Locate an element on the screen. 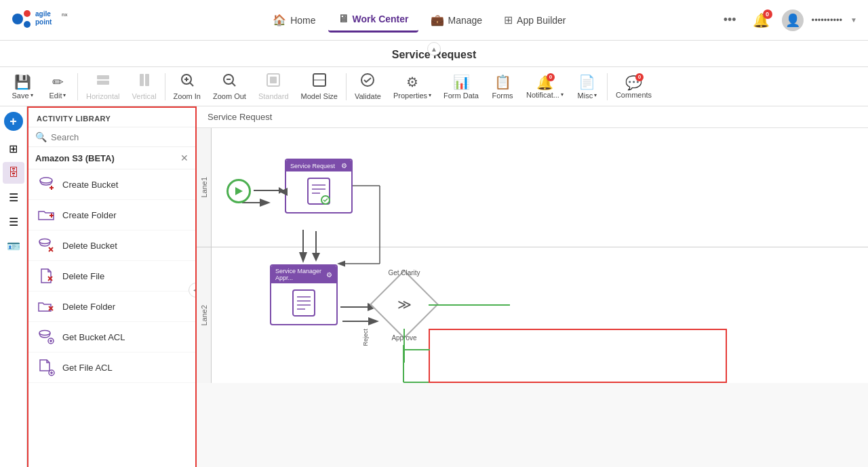 The height and width of the screenshot is (467, 868). toolbar: 💾 Save ▾ ✏ Edit ▾ Horizontal Vertical Zo… is located at coordinates (434, 87).